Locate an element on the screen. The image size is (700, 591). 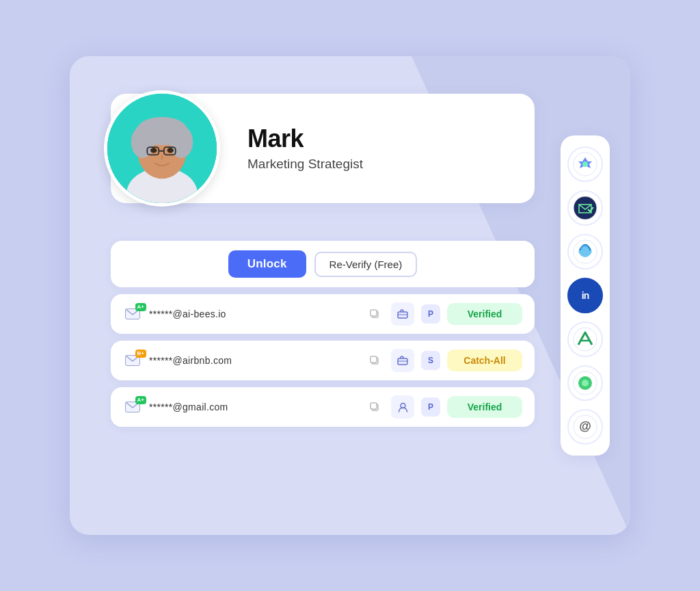
logo-sidebar: in . @ is located at coordinates (585, 296).